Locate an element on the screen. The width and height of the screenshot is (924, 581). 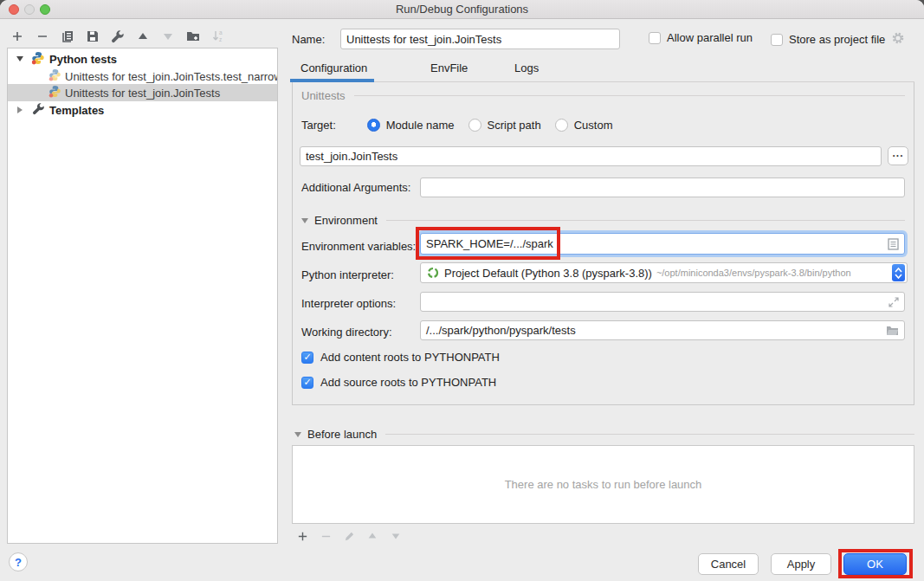
before-launch-label: Before launch is located at coordinates (342, 435).